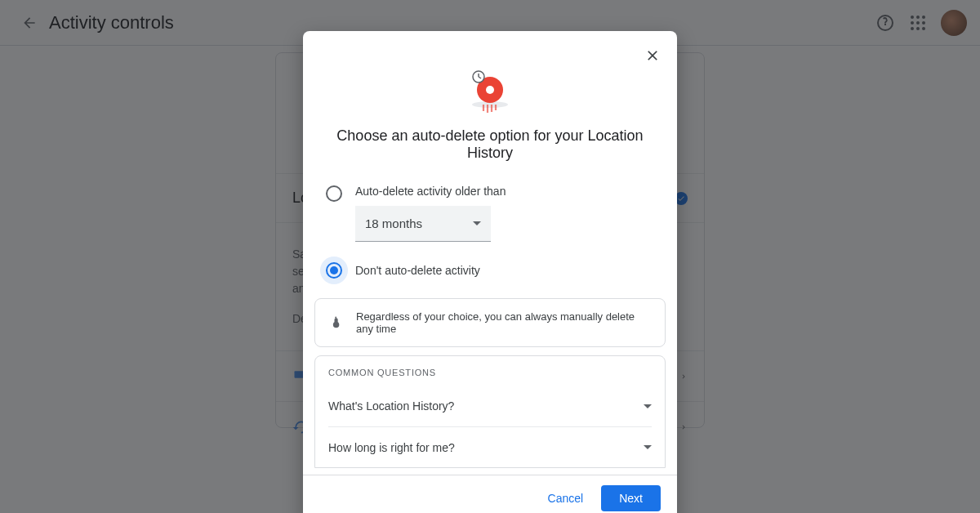 This screenshot has height=513, width=980. What do you see at coordinates (418, 270) in the screenshot?
I see `option-label: Don't auto-delete activity` at bounding box center [418, 270].